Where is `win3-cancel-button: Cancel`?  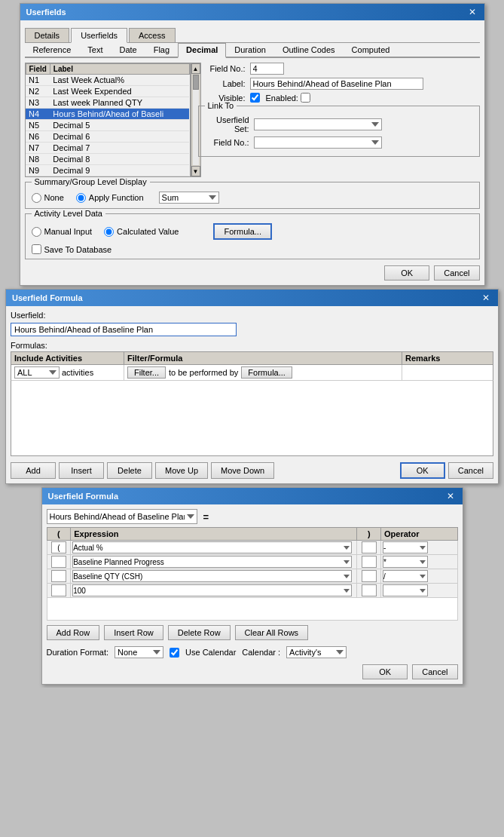 win3-cancel-button: Cancel is located at coordinates (435, 672).